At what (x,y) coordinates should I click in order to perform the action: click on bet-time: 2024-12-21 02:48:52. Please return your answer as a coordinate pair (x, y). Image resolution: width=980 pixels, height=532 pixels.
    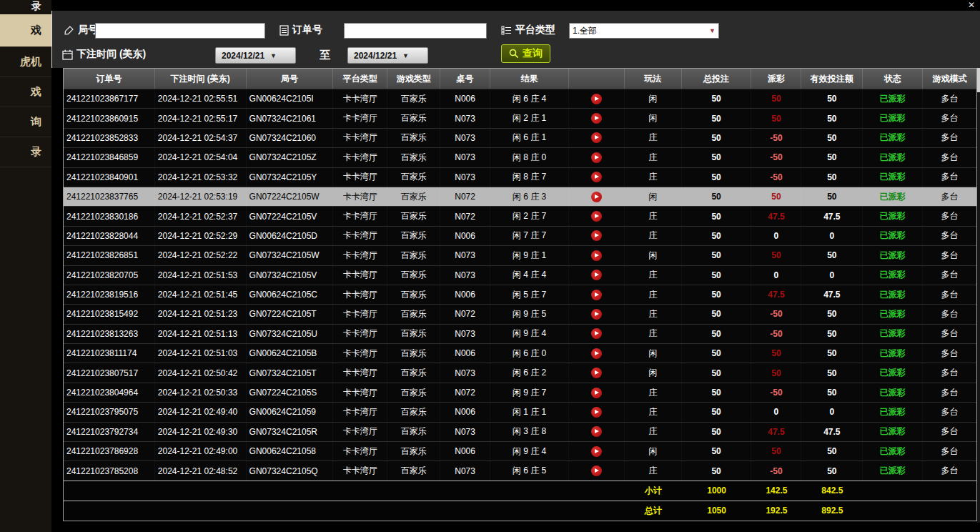
    Looking at the image, I should click on (201, 471).